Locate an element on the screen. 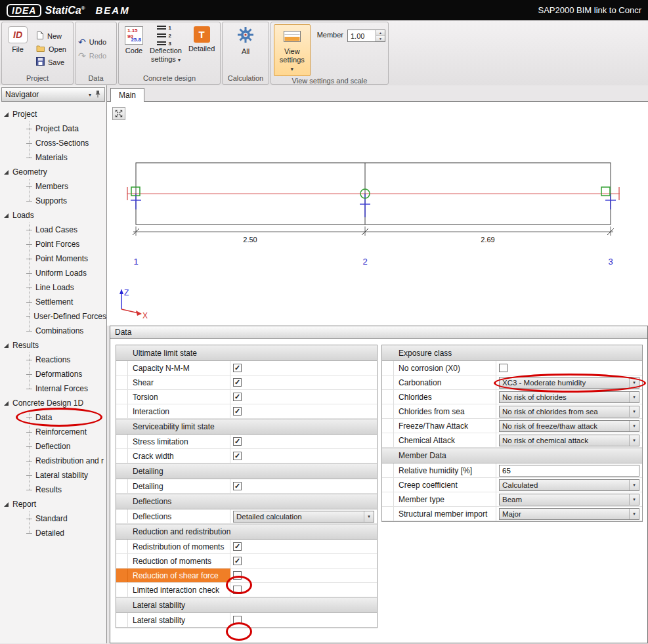 The width and height of the screenshot is (648, 644). nav-item-lateral-stability: Lateral stability is located at coordinates (53, 475).